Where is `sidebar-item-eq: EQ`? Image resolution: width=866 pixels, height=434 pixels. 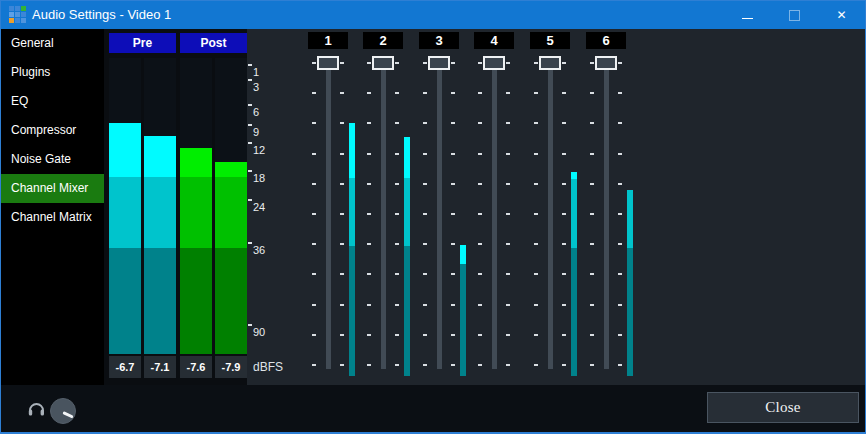 sidebar-item-eq: EQ is located at coordinates (52, 102).